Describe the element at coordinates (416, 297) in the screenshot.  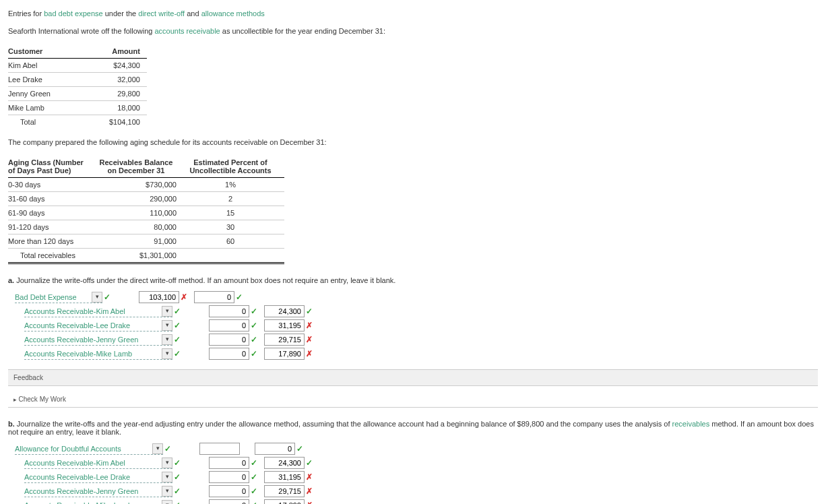
I see `journal-row: Bad Debt Expense▾✓✗✓` at that location.